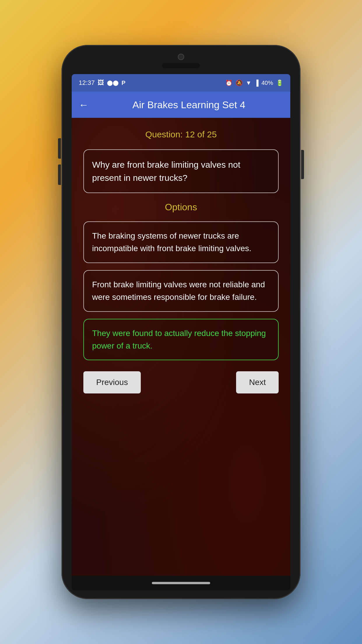 The height and width of the screenshot is (644, 362). What do you see at coordinates (181, 83) in the screenshot?
I see `status-bar: 12:37 🖼 ⬤⬤ P ⏰ 🔕 ▼ ▐ 40% 🔋` at bounding box center [181, 83].